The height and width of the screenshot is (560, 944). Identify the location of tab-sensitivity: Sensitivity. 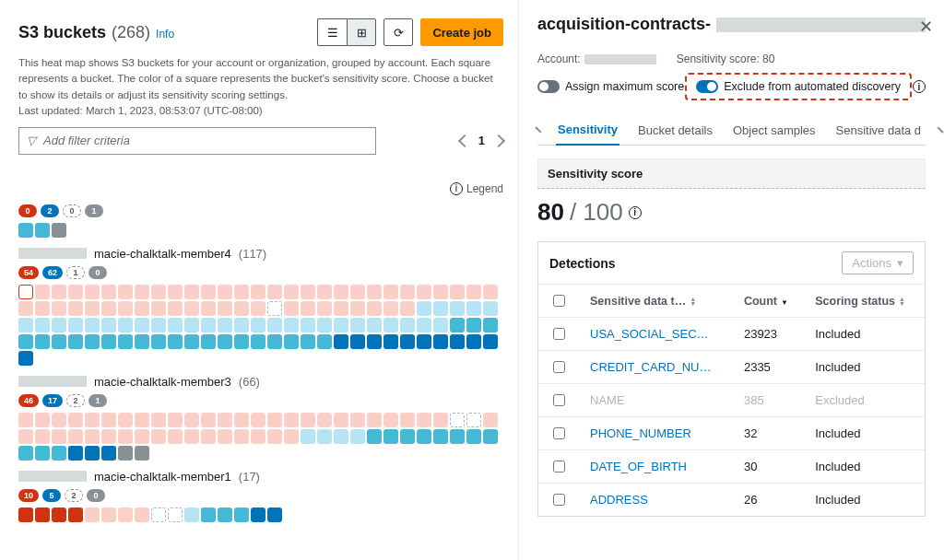
(588, 131).